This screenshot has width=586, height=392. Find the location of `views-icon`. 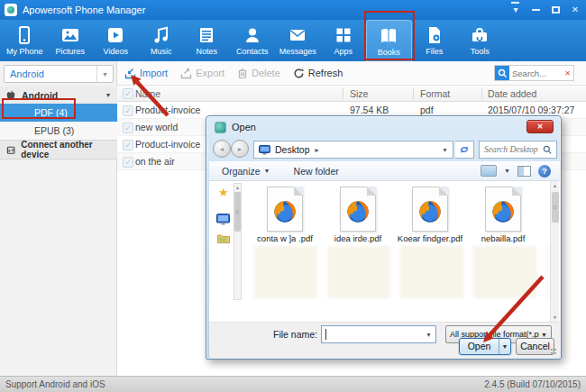

views-icon is located at coordinates (489, 171).